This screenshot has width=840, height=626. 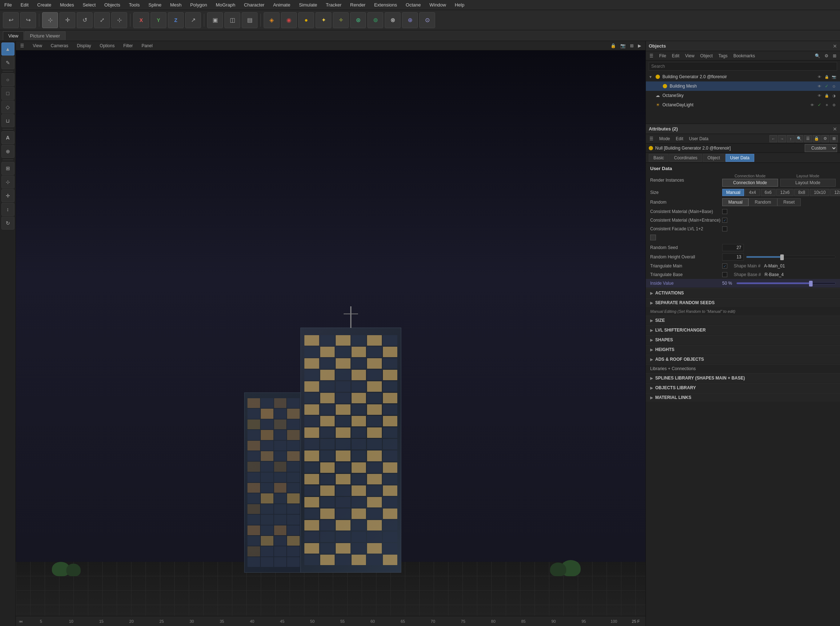 I want to click on menu-spline: Spline, so click(x=155, y=5).